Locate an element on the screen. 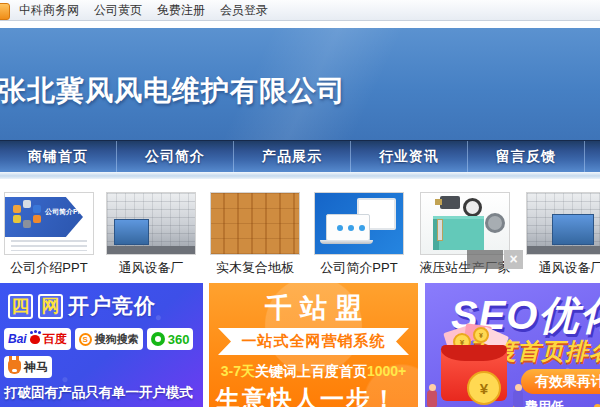 This screenshot has width=600, height=407. product-caption: 实木复合地板 is located at coordinates (255, 268).